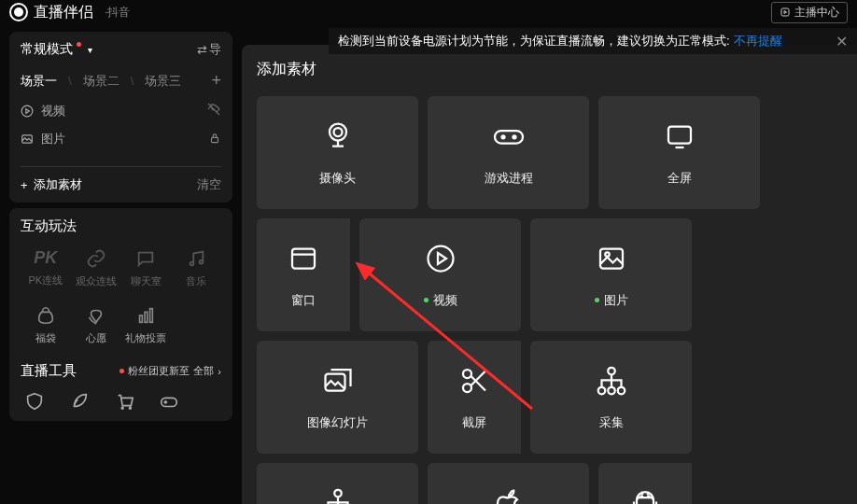  I want to click on gift-vote-button: 礼物投票, so click(147, 325).